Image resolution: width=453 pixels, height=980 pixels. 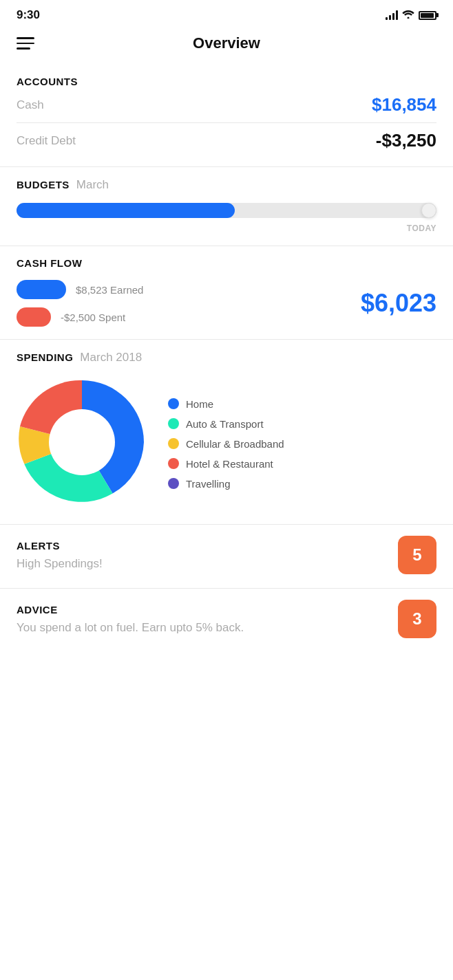 What do you see at coordinates (80, 290) in the screenshot?
I see `cashflow-earned-row: $8,523 Earned` at bounding box center [80, 290].